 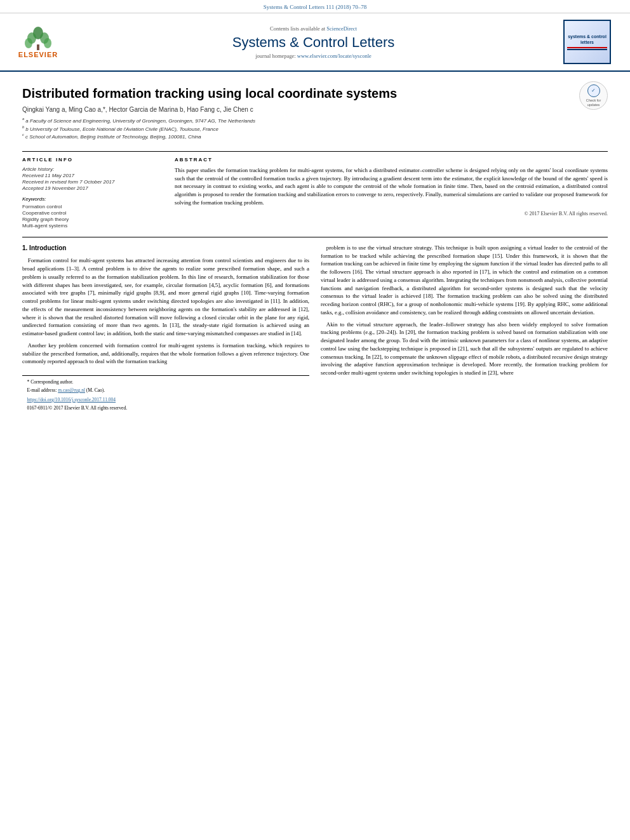 What do you see at coordinates (92, 216) in the screenshot?
I see `keywords-list: Formation control Cooperative control Ri…` at bounding box center [92, 216].